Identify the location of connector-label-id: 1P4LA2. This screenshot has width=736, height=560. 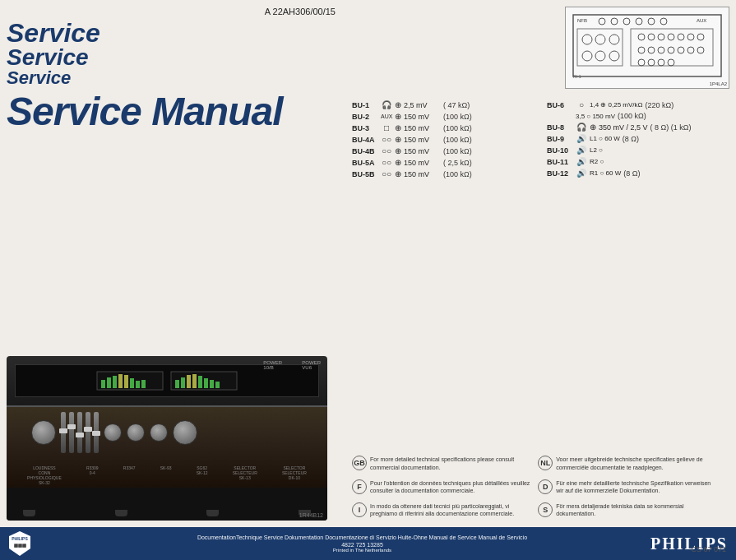
(719, 84).